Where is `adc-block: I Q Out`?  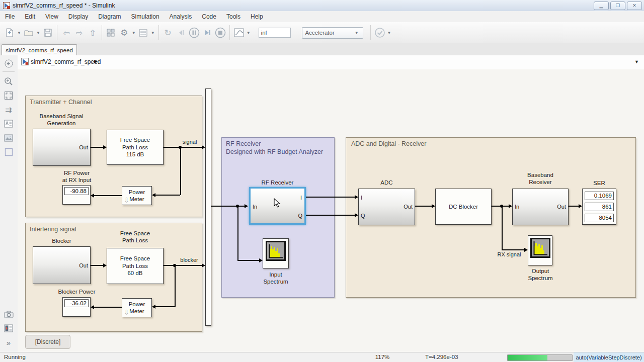
adc-block: I Q Out is located at coordinates (386, 207).